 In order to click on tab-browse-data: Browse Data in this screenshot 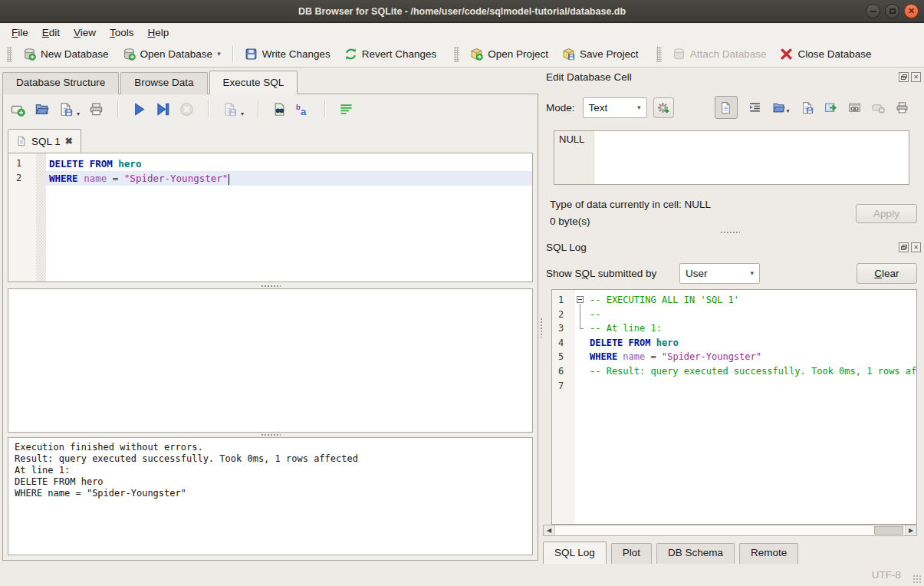, I will do `click(164, 83)`.